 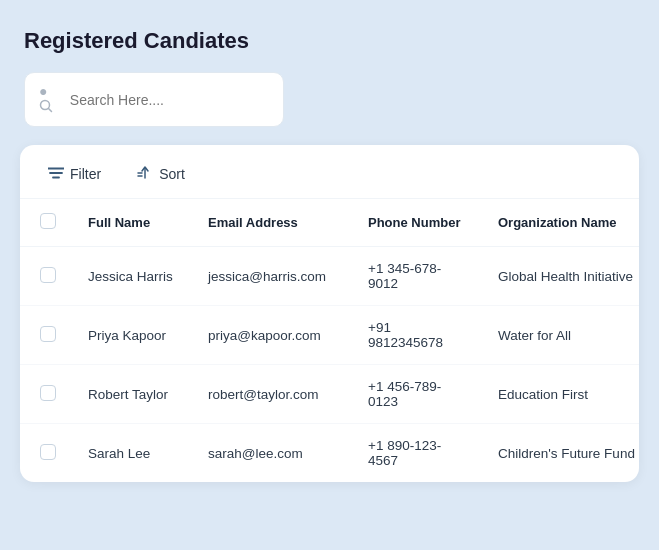 What do you see at coordinates (417, 223) in the screenshot?
I see `header-phone: Phone Number` at bounding box center [417, 223].